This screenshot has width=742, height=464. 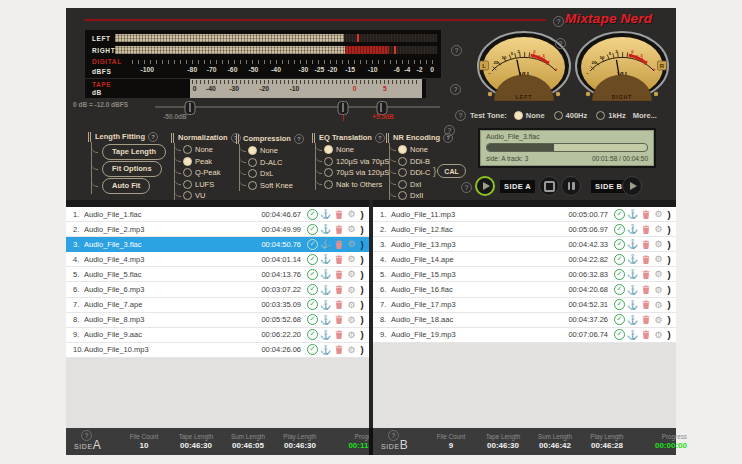 I want to click on list-item: 7. Audio_File_7.ape 00:03:35.09 ✓ ⚓ ⚙ ), so click(x=218, y=306).